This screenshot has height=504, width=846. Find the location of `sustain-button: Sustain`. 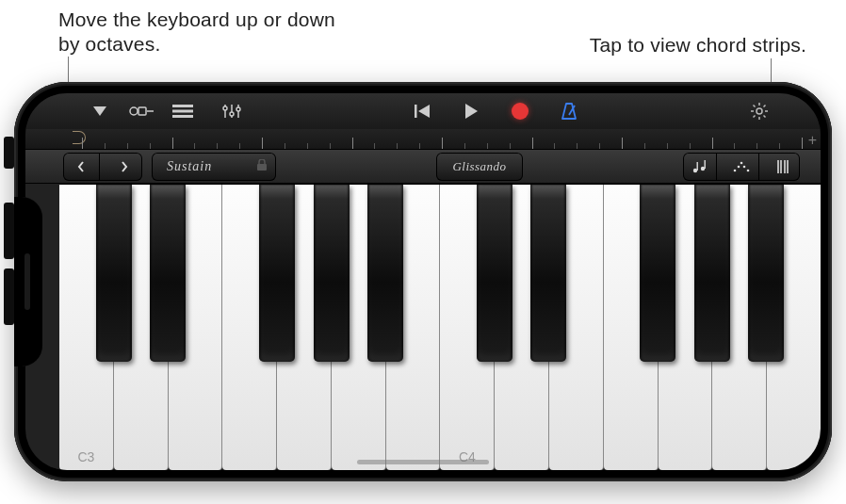

sustain-button: Sustain is located at coordinates (214, 167).